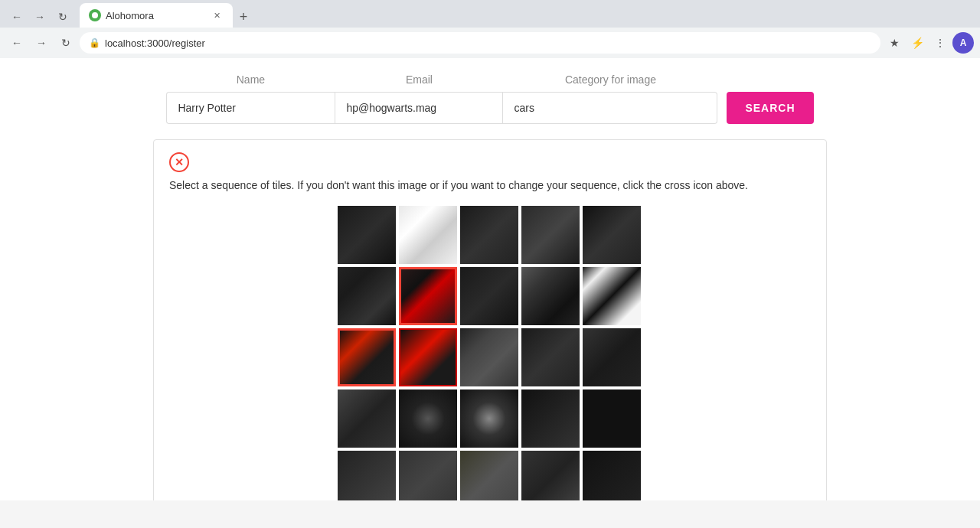  What do you see at coordinates (40, 17) in the screenshot?
I see `forward-button: →` at bounding box center [40, 17].